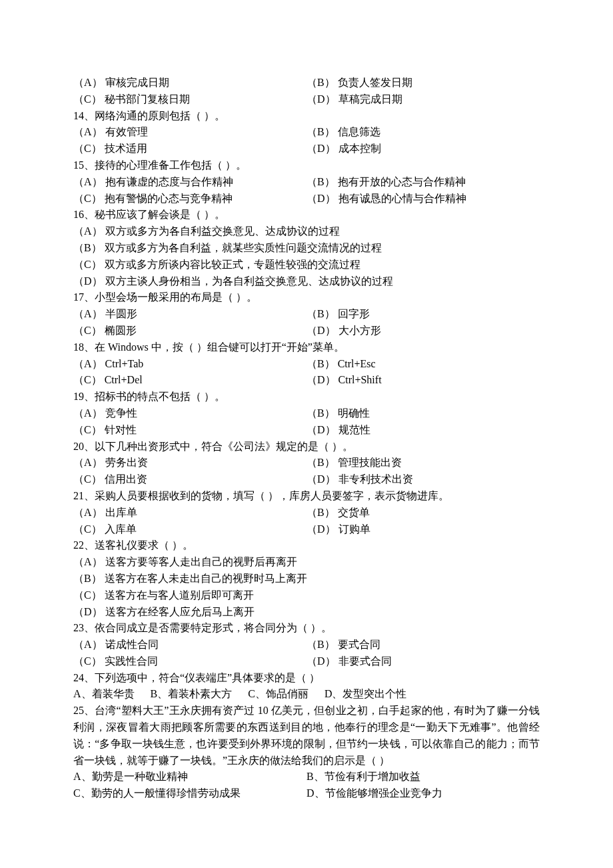 Image resolution: width=613 pixels, height=868 pixels. What do you see at coordinates (423, 100) in the screenshot?
I see `option-13-d: （D） 草稿完成日期` at bounding box center [423, 100].